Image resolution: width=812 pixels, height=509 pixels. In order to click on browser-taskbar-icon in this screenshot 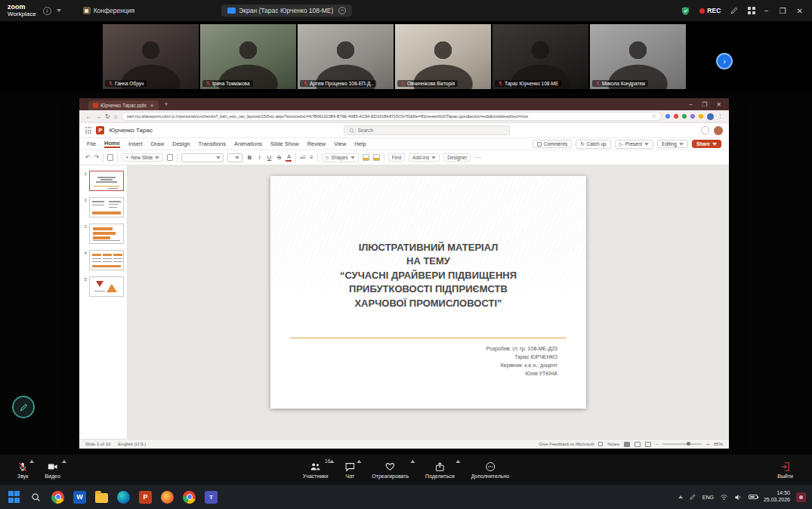, I will do `click(189, 497)`.